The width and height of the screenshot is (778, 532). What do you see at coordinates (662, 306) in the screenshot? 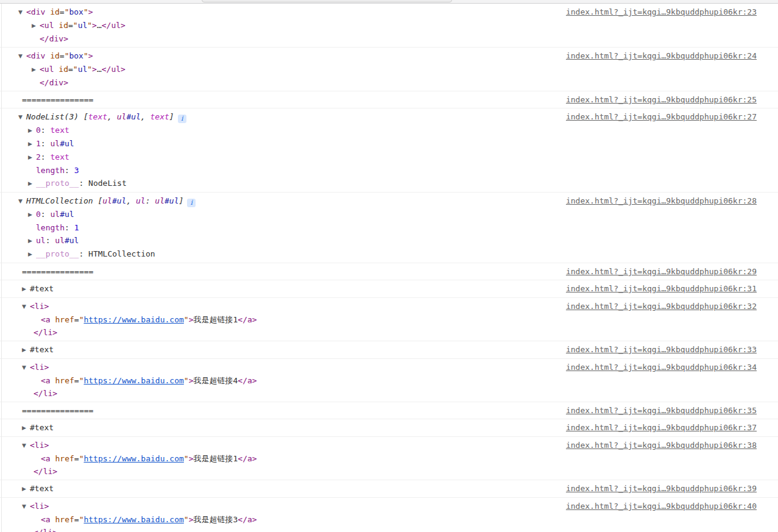
I see `source-link: index.html?_ijt=kqgi…9kbquddphupi06kr:32` at bounding box center [662, 306].